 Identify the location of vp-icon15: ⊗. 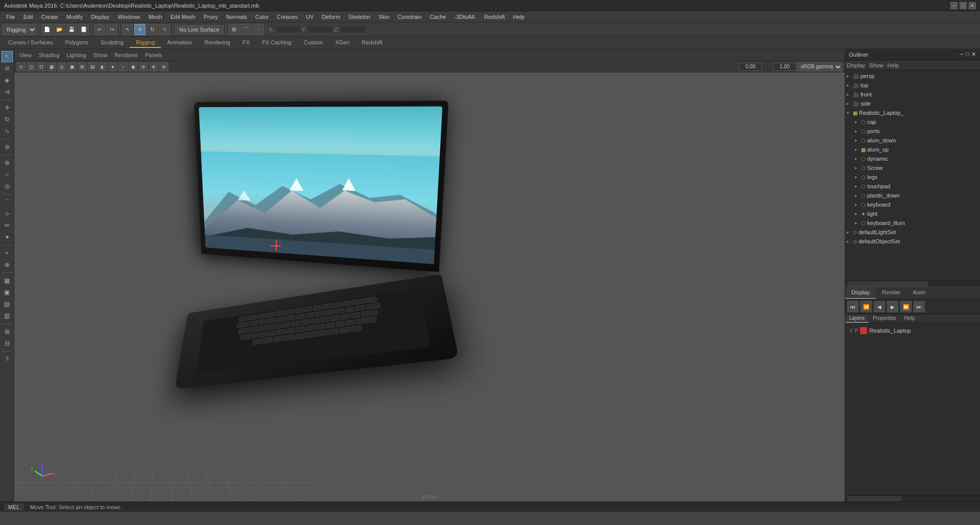
(164, 67).